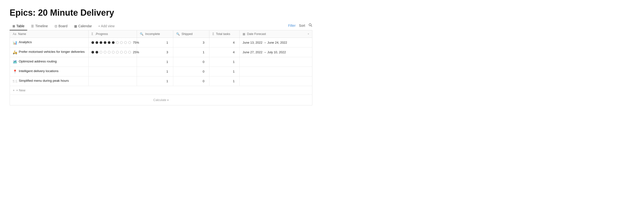 This screenshot has height=203, width=644. Describe the element at coordinates (63, 26) in the screenshot. I see `tab-board-label: Board` at that location.